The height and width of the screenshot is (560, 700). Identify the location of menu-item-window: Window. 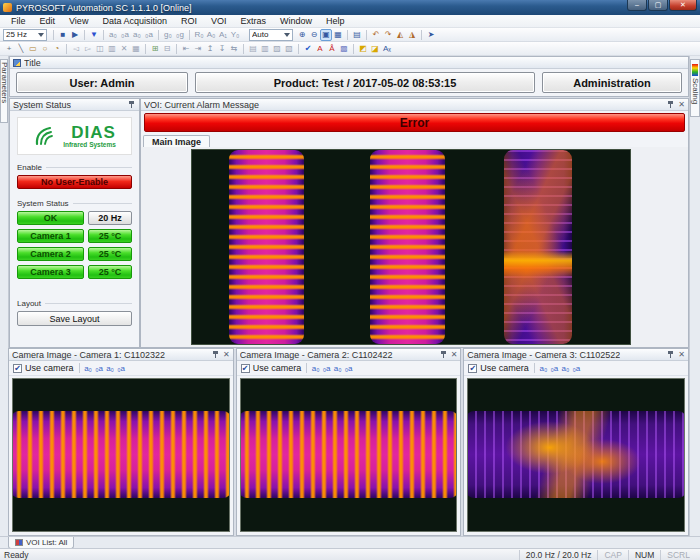
(296, 21).